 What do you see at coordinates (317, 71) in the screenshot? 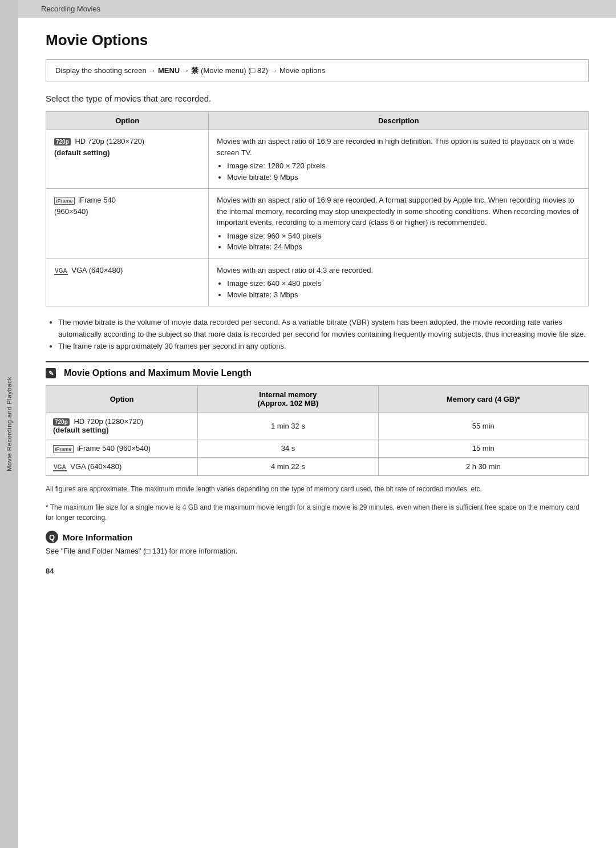
I see `nav-box: Display the shooting screen → MENU → 禁 (…` at bounding box center [317, 71].